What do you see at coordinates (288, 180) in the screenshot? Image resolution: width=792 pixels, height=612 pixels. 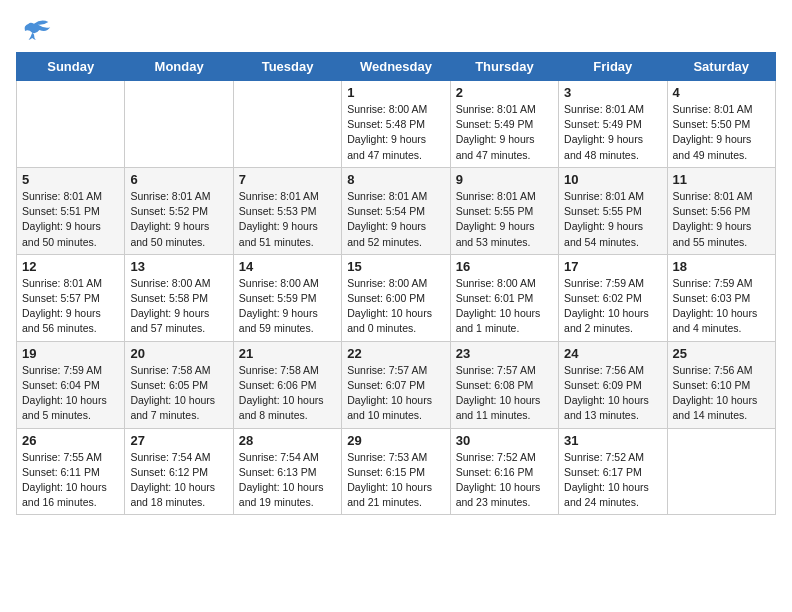 I see `day-number: 7` at bounding box center [288, 180].